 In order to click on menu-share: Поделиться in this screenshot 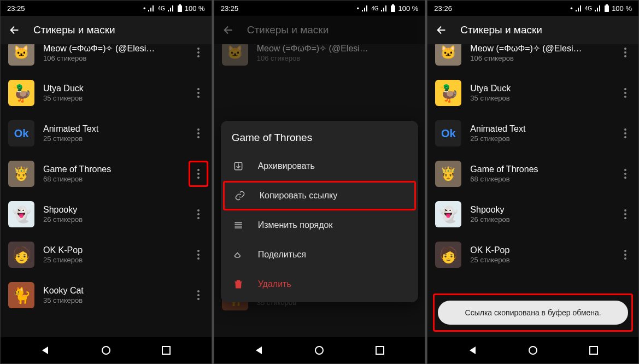, I will do `click(320, 255)`.